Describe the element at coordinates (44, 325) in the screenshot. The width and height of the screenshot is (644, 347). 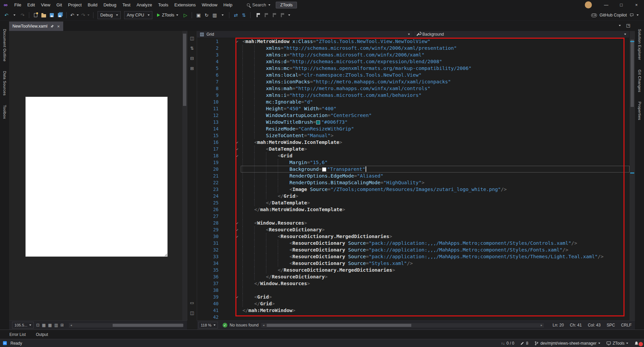
I see `show-grid-icon: ▦` at that location.